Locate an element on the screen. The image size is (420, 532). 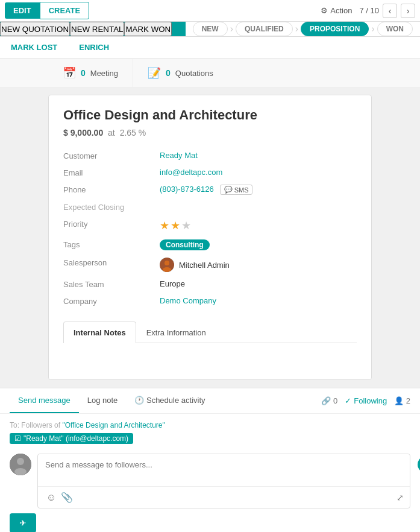
quotations-item: 📝 0 Quotations is located at coordinates (181, 73).